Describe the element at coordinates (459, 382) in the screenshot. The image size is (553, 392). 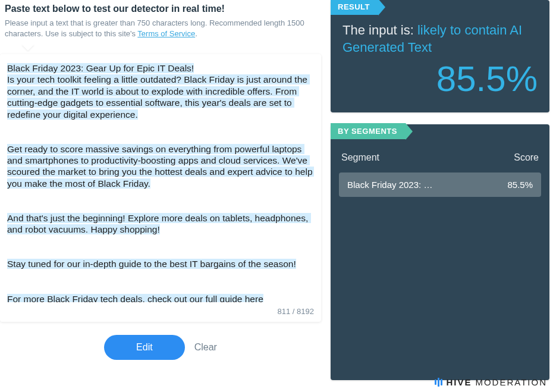
I see `brand-strong: HIVE` at that location.